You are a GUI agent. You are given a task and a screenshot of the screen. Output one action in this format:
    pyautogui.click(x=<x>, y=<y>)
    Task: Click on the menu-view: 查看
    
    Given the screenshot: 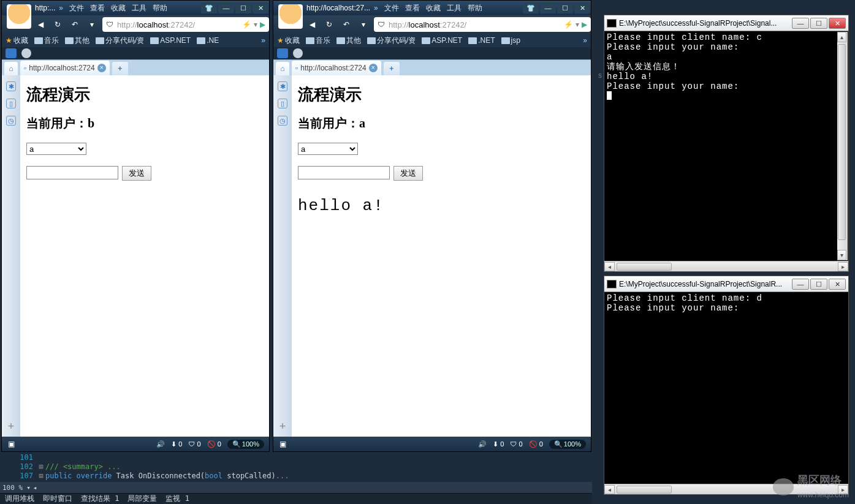 What is the action you would take?
    pyautogui.click(x=97, y=9)
    